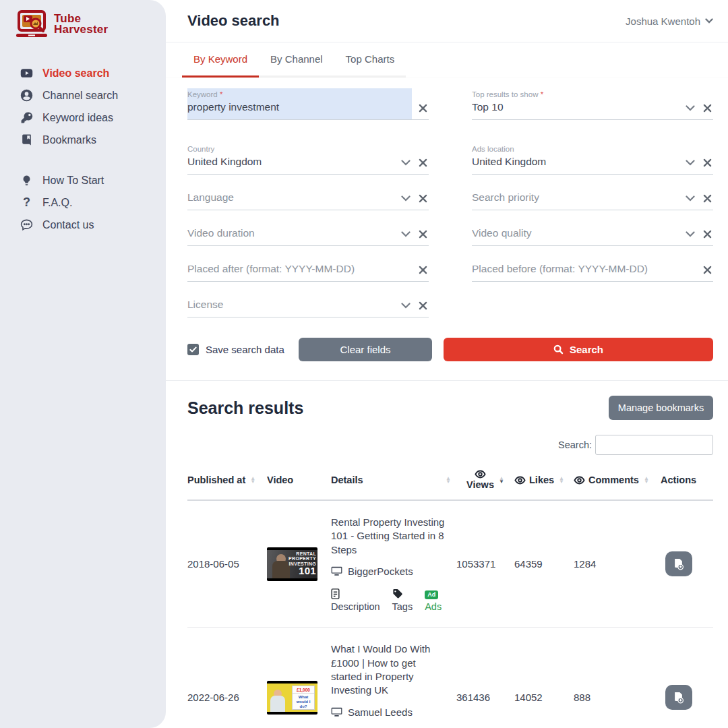  I want to click on col-comments: Comments ▲▼, so click(609, 480).